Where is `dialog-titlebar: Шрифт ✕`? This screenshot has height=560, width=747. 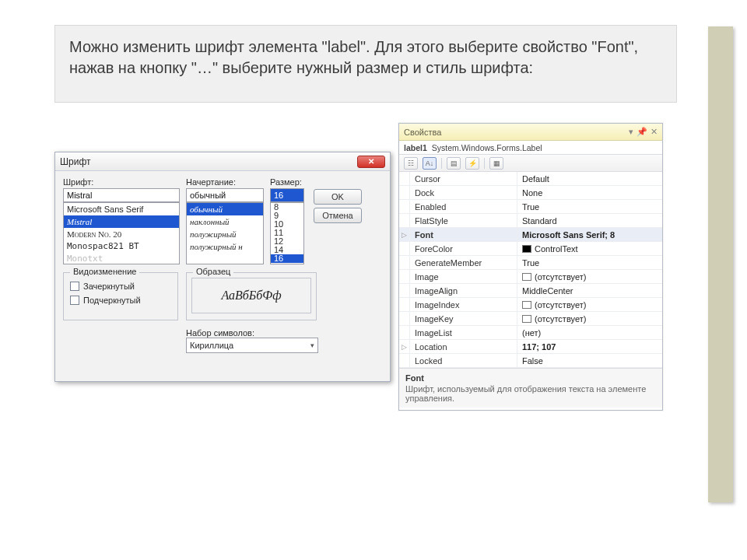 dialog-titlebar: Шрифт ✕ is located at coordinates (223, 162).